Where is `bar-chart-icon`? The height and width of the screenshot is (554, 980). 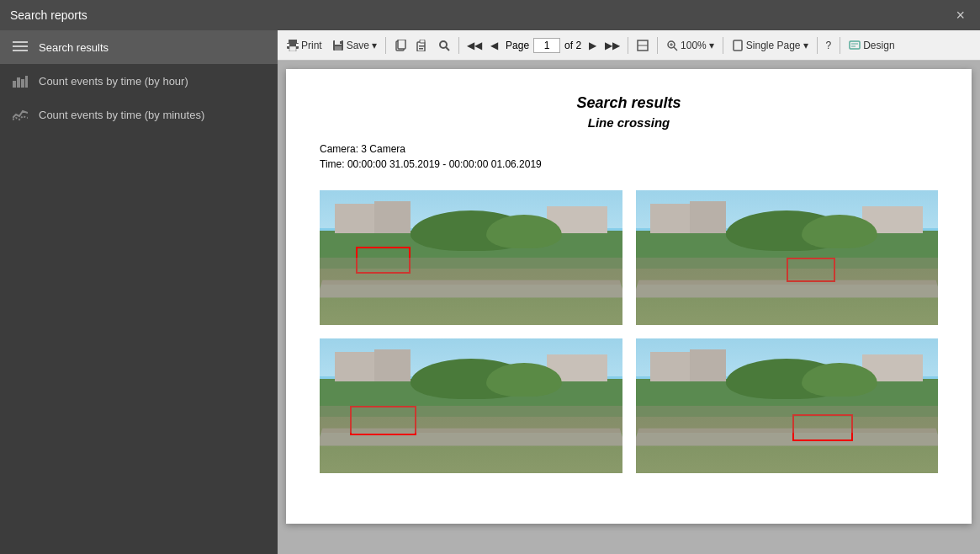
bar-chart-icon is located at coordinates (20, 81).